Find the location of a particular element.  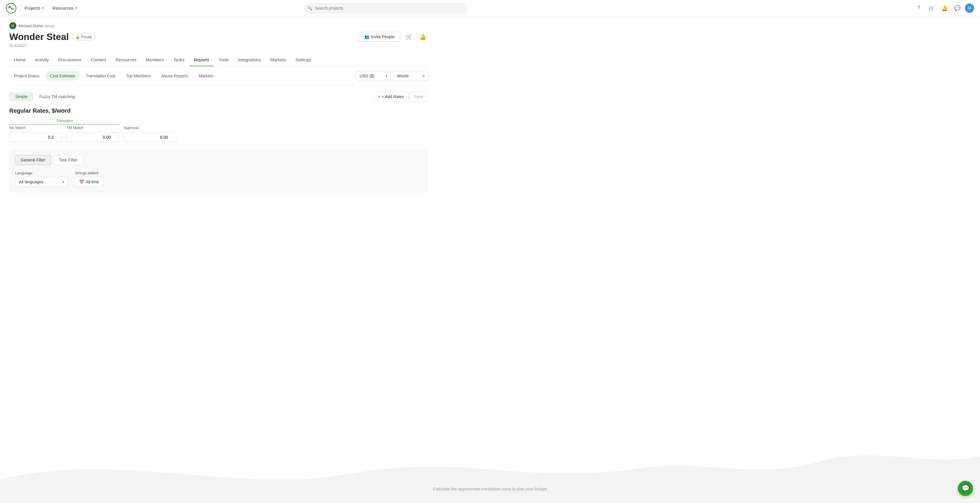

nav-actions: ? 🛒 🔔 💬 M is located at coordinates (944, 8).